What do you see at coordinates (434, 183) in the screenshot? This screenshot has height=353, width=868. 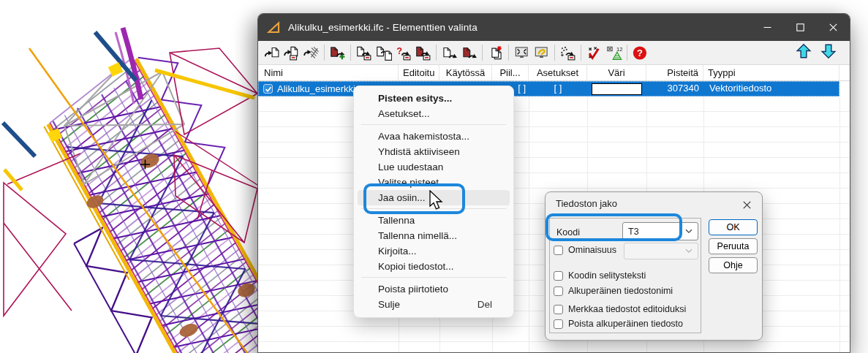 I see `menu-item-valitse-pisteet: Valitse pisteet` at bounding box center [434, 183].